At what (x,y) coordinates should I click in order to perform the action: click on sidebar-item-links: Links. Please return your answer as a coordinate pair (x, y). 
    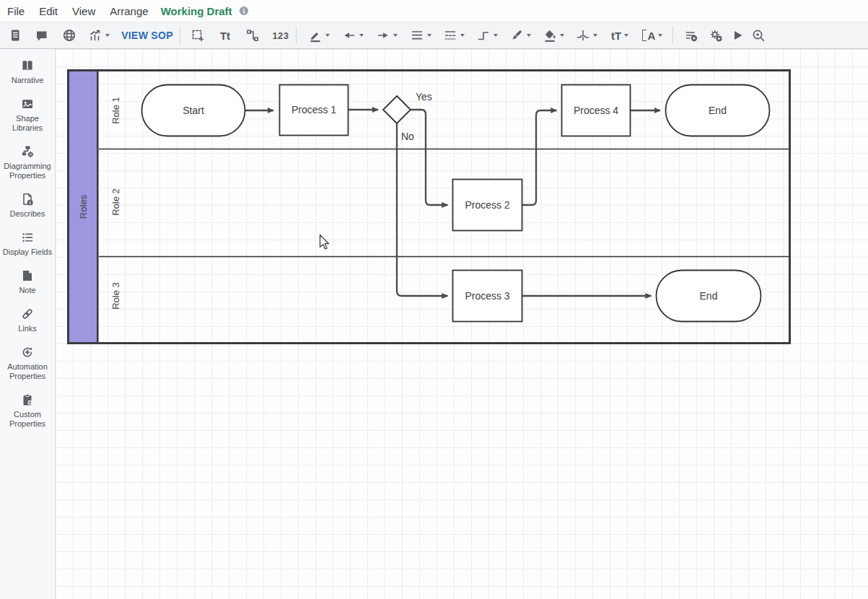
    Looking at the image, I should click on (27, 320).